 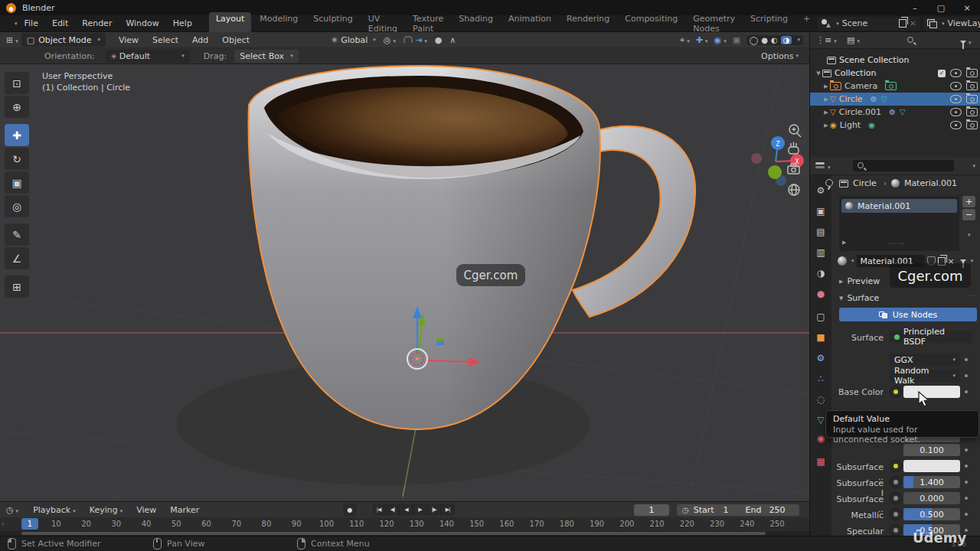 What do you see at coordinates (530, 24) in the screenshot?
I see `workspace-tab-animation: Animation` at bounding box center [530, 24].